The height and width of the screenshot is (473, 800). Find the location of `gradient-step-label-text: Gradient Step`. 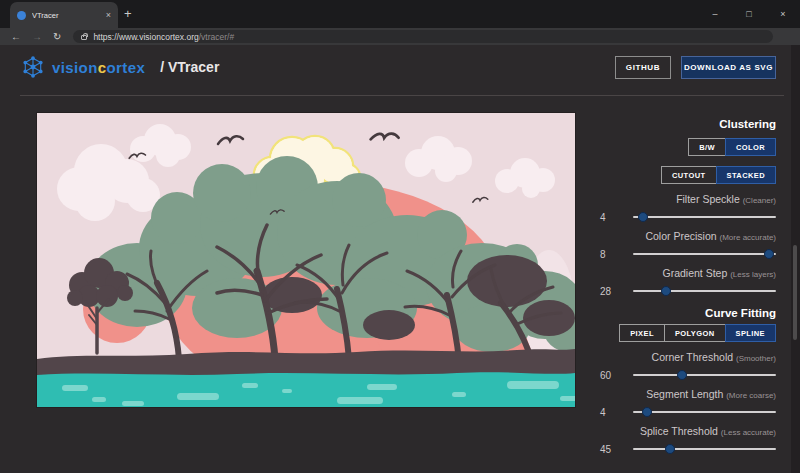

gradient-step-label-text: Gradient Step is located at coordinates (694, 273).